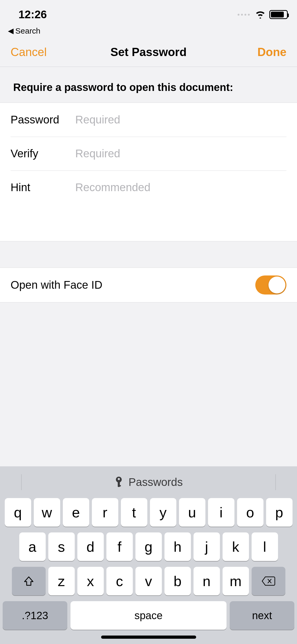 This screenshot has height=644, width=297. Describe the element at coordinates (148, 285) in the screenshot. I see `faceid-row: Open with Face ID` at that location.